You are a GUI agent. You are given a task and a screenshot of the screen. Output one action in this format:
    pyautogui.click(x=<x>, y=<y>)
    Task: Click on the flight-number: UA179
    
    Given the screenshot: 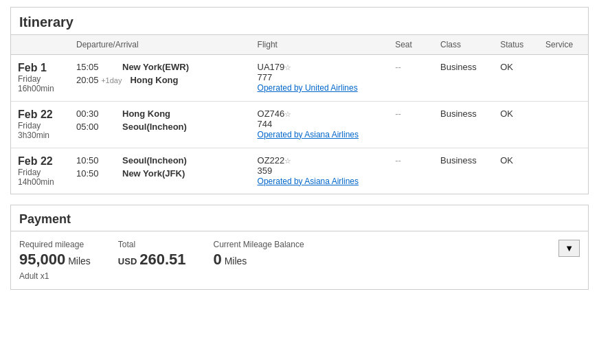 What is the action you would take?
    pyautogui.click(x=271, y=67)
    